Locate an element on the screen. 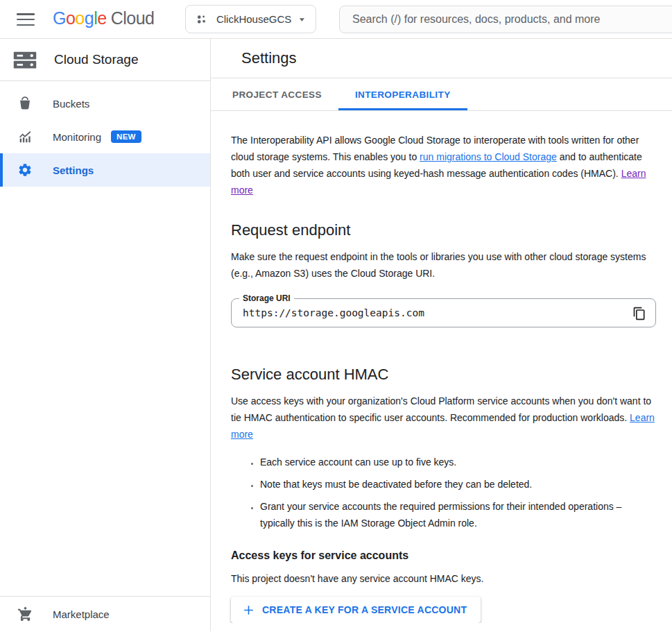  bucket-icon is located at coordinates (25, 103).